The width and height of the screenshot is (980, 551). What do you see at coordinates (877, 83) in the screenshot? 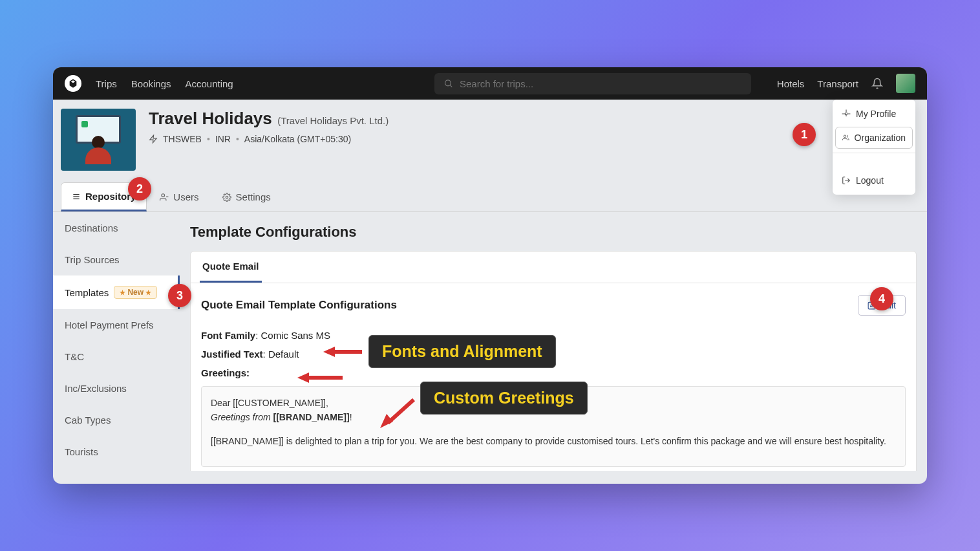
I see `bell-icon` at bounding box center [877, 83].